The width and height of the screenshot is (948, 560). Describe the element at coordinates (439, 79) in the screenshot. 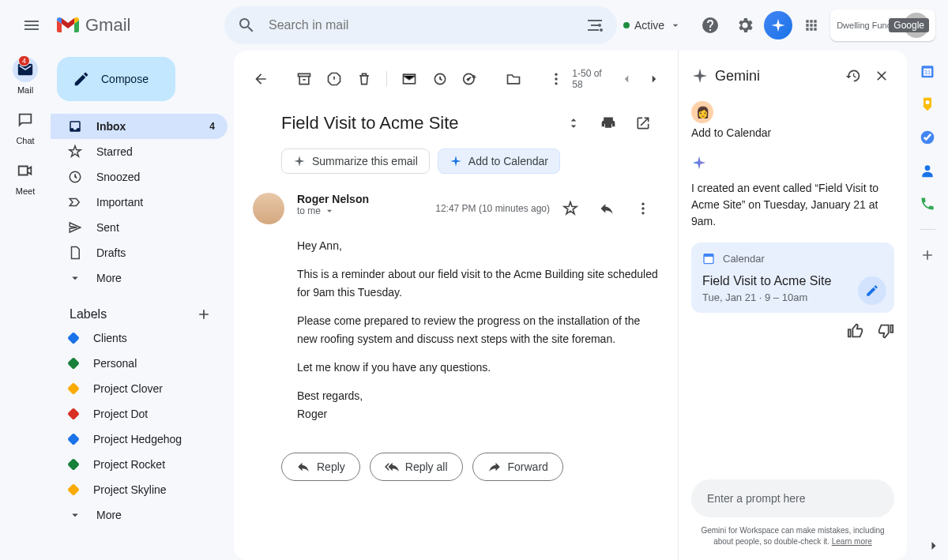

I see `snooze-button` at that location.